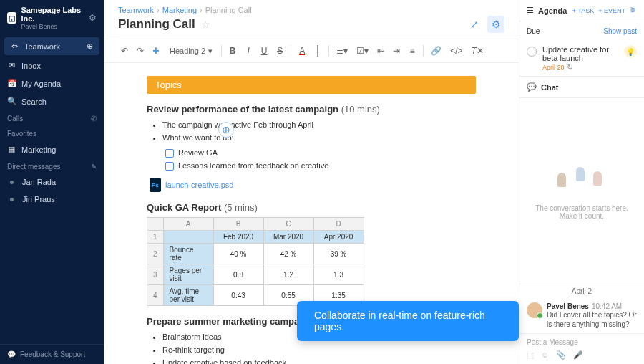 This screenshot has height=364, width=644. Describe the element at coordinates (248, 51) in the screenshot. I see `italic-button: I` at that location.